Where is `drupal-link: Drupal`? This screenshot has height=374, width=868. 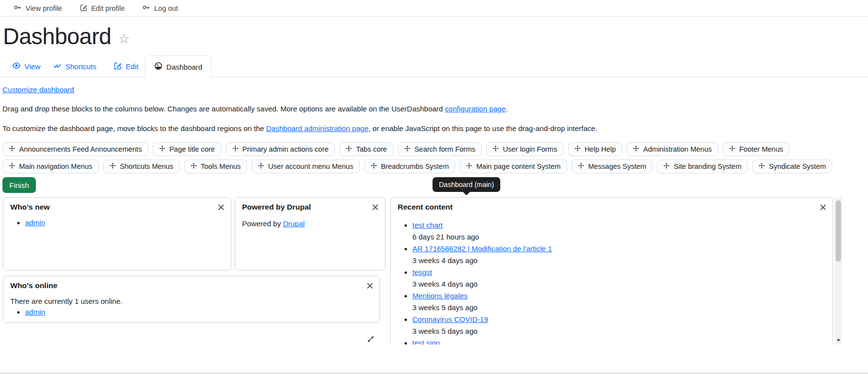
drupal-link: Drupal is located at coordinates (294, 224).